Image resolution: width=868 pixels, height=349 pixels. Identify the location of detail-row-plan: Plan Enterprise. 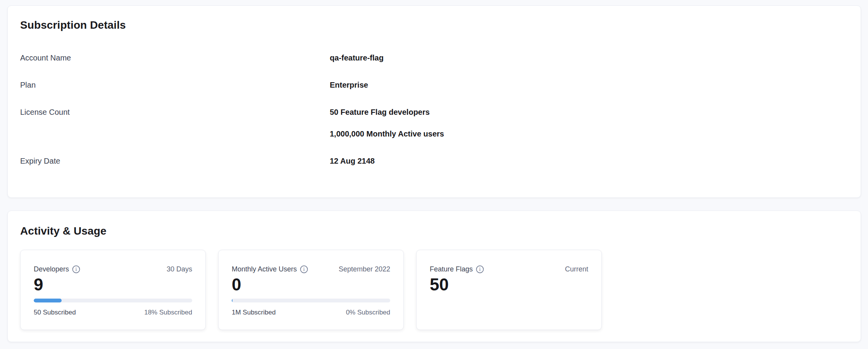
(434, 85).